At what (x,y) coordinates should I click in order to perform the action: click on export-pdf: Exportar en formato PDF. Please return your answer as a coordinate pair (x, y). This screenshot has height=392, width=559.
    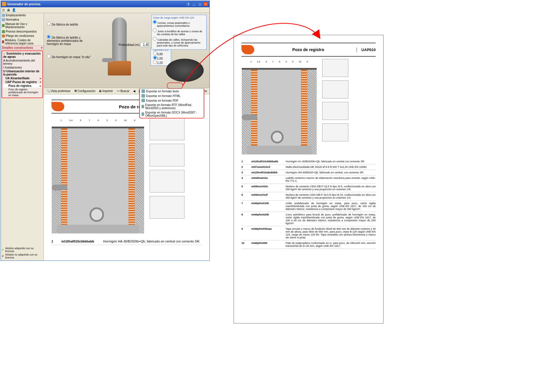
    Looking at the image, I should click on (172, 100).